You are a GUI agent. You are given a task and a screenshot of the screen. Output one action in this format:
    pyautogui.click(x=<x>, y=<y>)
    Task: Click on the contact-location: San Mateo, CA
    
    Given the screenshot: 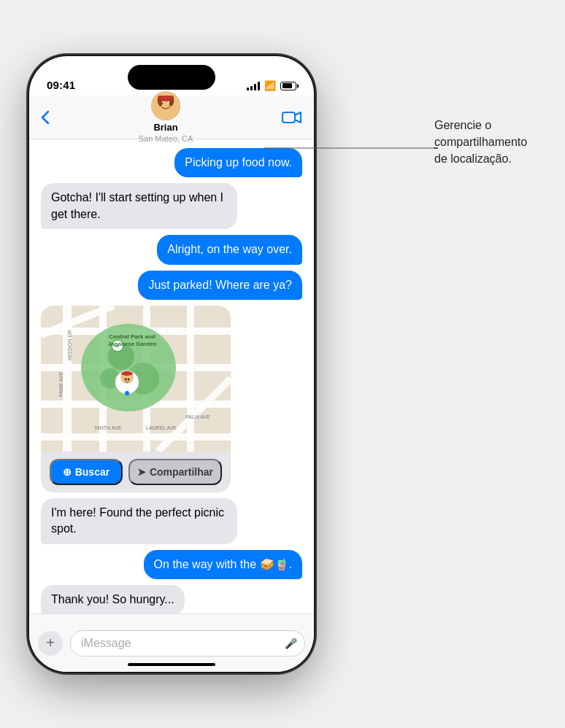 What is the action you would take?
    pyautogui.click(x=166, y=139)
    